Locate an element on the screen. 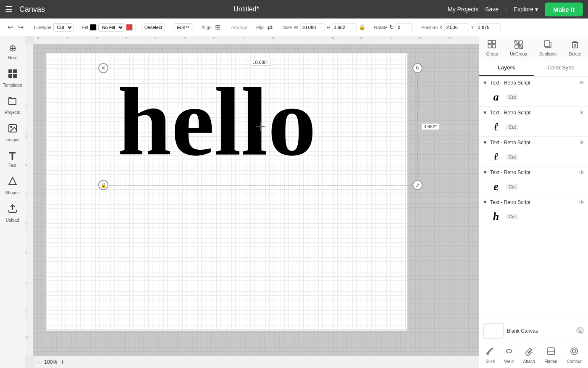 The image size is (588, 368). hamburger-icon: ☰ is located at coordinates (9, 9).